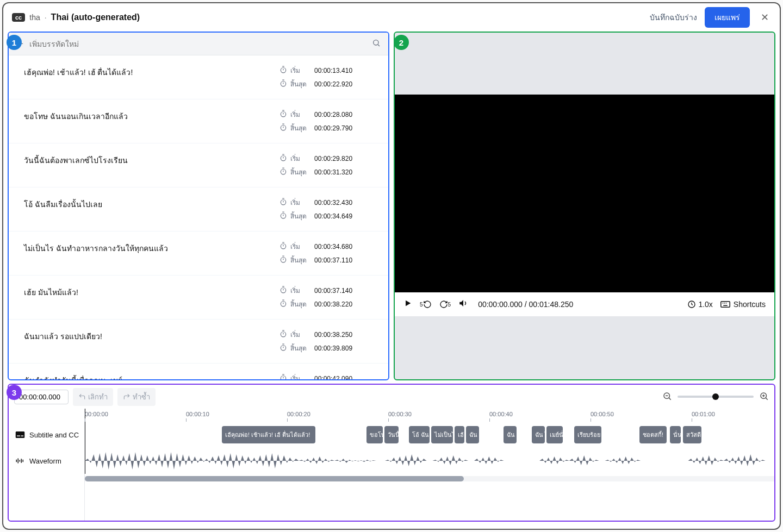 This screenshot has width=783, height=532. Describe the element at coordinates (333, 247) in the screenshot. I see `start-time: 00:00:34.680` at that location.